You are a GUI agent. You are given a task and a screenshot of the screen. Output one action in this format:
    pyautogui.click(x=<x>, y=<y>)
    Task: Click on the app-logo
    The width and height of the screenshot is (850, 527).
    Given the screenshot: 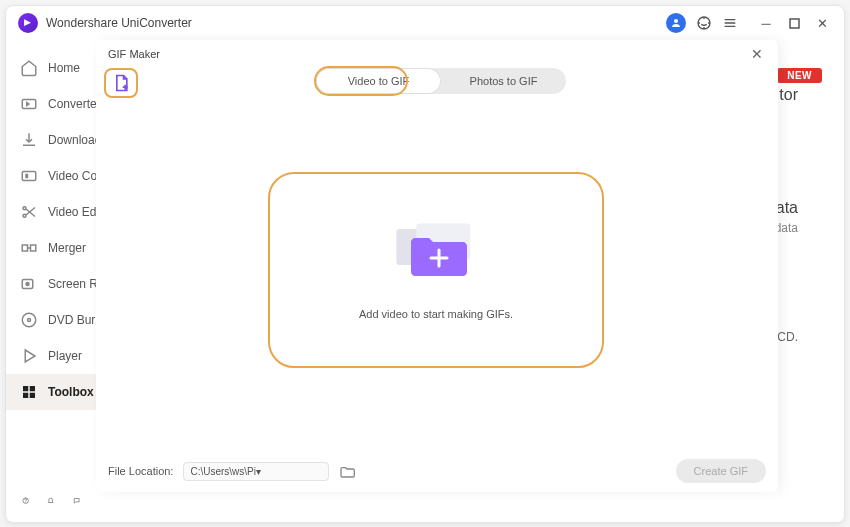 What is the action you would take?
    pyautogui.click(x=28, y=23)
    